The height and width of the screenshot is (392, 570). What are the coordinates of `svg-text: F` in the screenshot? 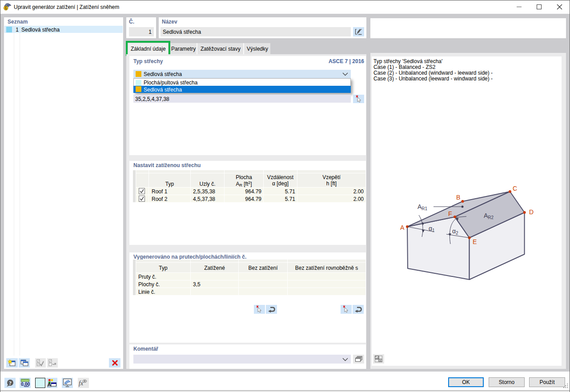 It's located at (450, 214).